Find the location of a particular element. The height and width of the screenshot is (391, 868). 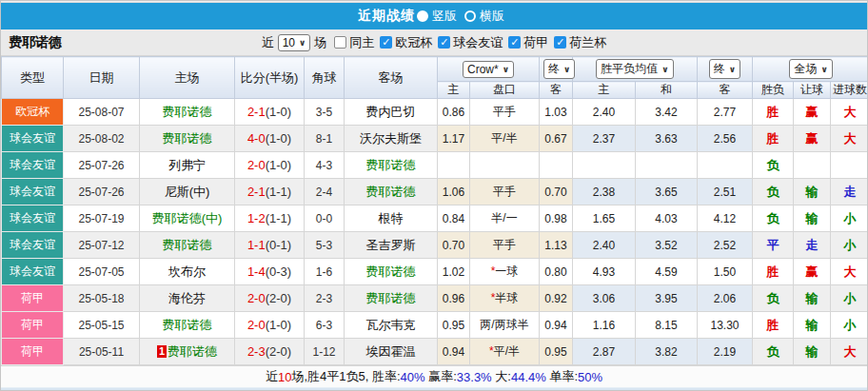

away-team-link: 沃尔夫斯堡 is located at coordinates (391, 139).